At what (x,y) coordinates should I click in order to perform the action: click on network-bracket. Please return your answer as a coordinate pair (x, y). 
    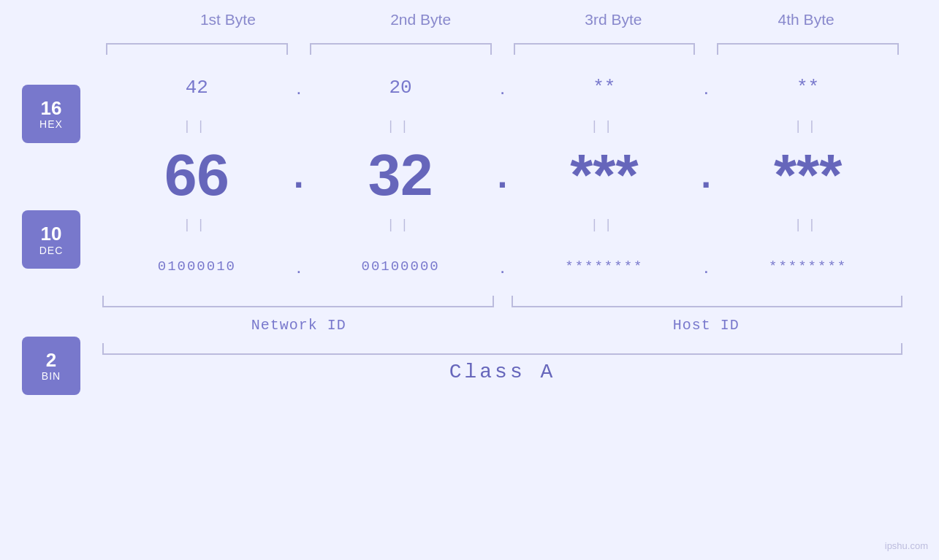
    Looking at the image, I should click on (298, 302).